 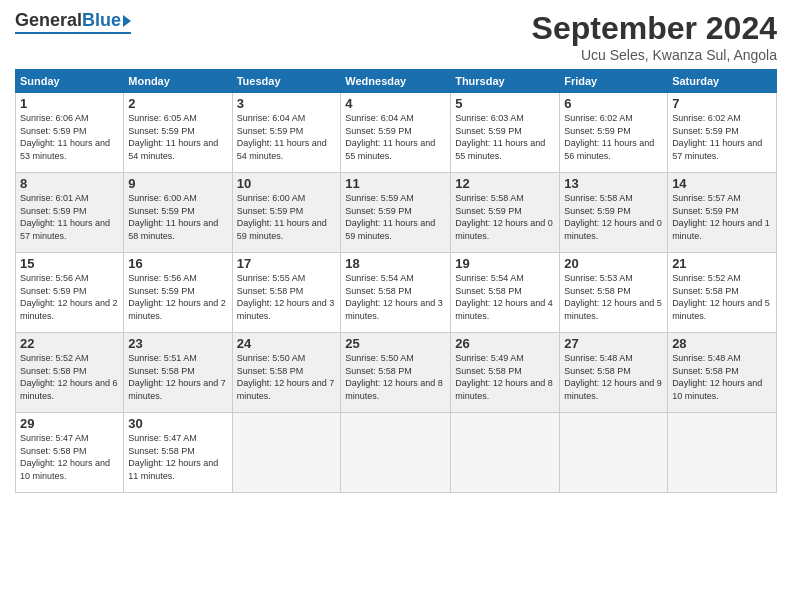 What do you see at coordinates (70, 184) in the screenshot?
I see `day-number: 8` at bounding box center [70, 184].